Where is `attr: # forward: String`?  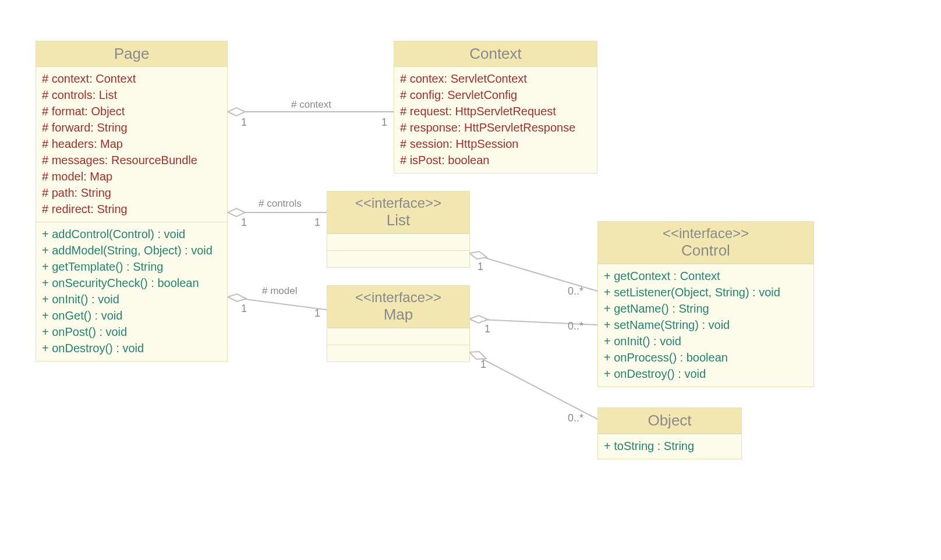 attr: # forward: String is located at coordinates (132, 127).